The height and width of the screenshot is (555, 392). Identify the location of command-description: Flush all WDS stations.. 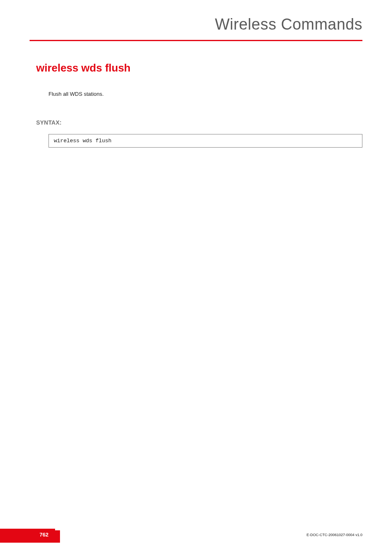
(205, 94).